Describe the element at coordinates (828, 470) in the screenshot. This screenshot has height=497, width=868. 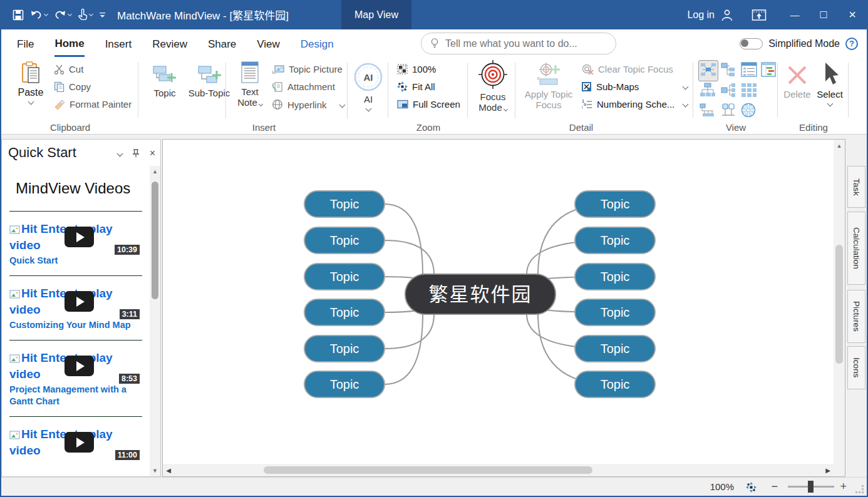
I see `canvas-scroll-right-icon: ▶` at that location.